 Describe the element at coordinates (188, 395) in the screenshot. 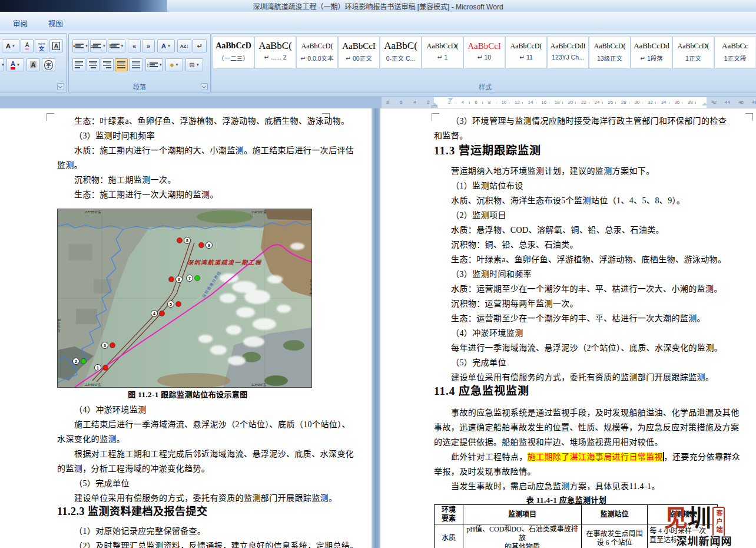

I see `caption: 图 11.2-1 跟踪监测站位布设示意图` at that location.